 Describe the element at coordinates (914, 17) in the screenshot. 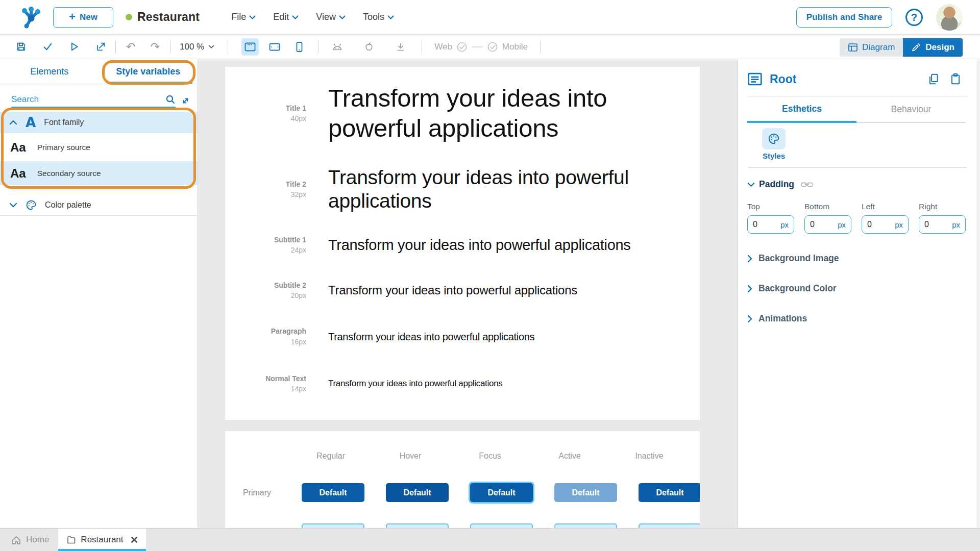

I see `help-icon: ?` at that location.